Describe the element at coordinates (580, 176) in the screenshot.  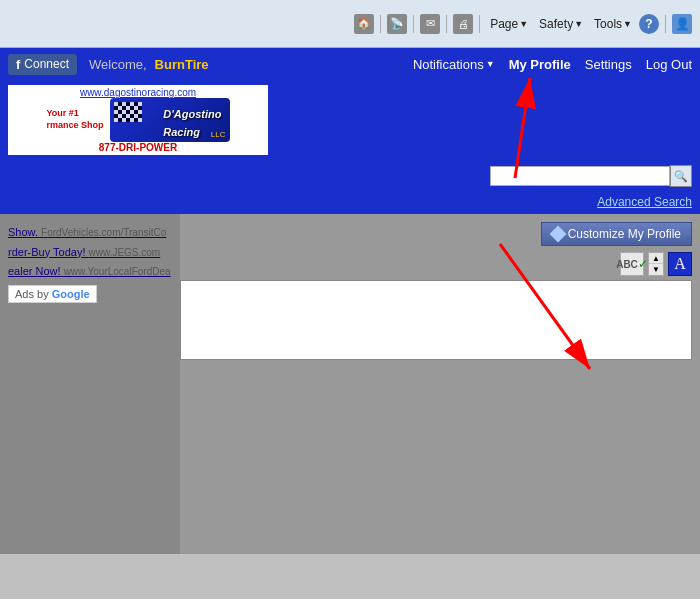
I see `search-input` at that location.